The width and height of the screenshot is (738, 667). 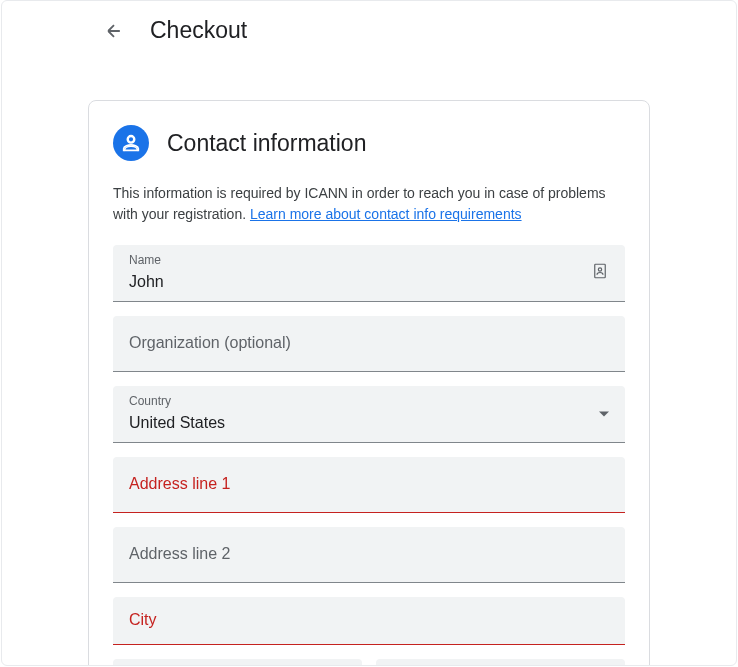 What do you see at coordinates (131, 143) in the screenshot?
I see `person-icon` at bounding box center [131, 143].